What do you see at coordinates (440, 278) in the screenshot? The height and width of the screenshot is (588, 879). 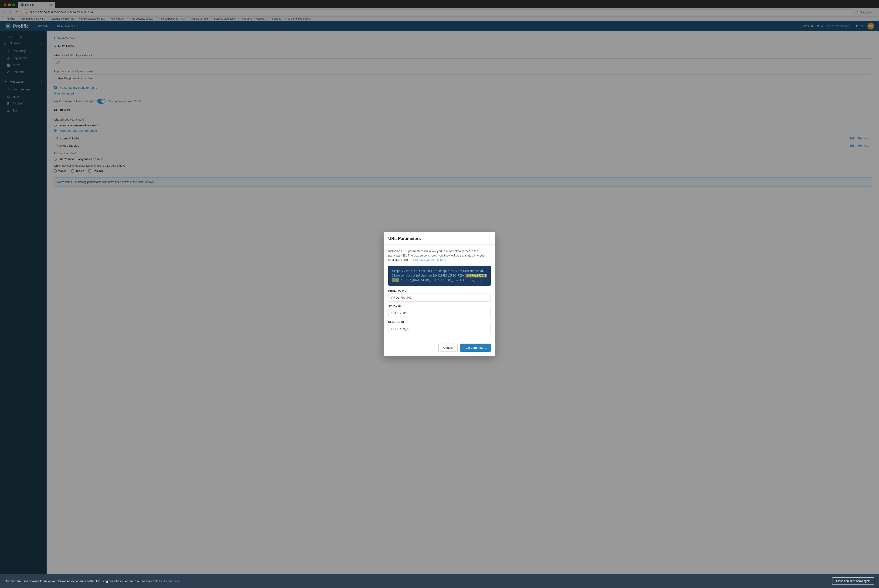 I see `url-highlight: {{PROLIFIC_PID}}` at bounding box center [440, 278].